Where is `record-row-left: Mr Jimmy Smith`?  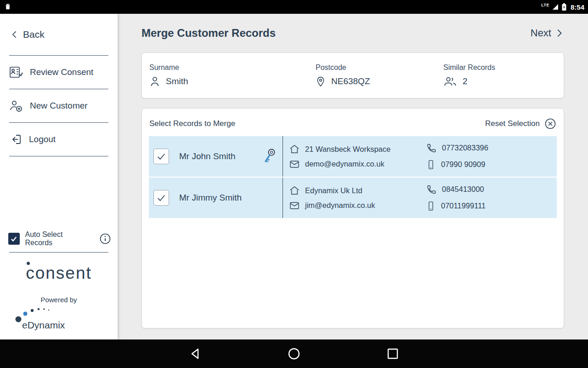
record-row-left: Mr Jimmy Smith is located at coordinates (216, 198).